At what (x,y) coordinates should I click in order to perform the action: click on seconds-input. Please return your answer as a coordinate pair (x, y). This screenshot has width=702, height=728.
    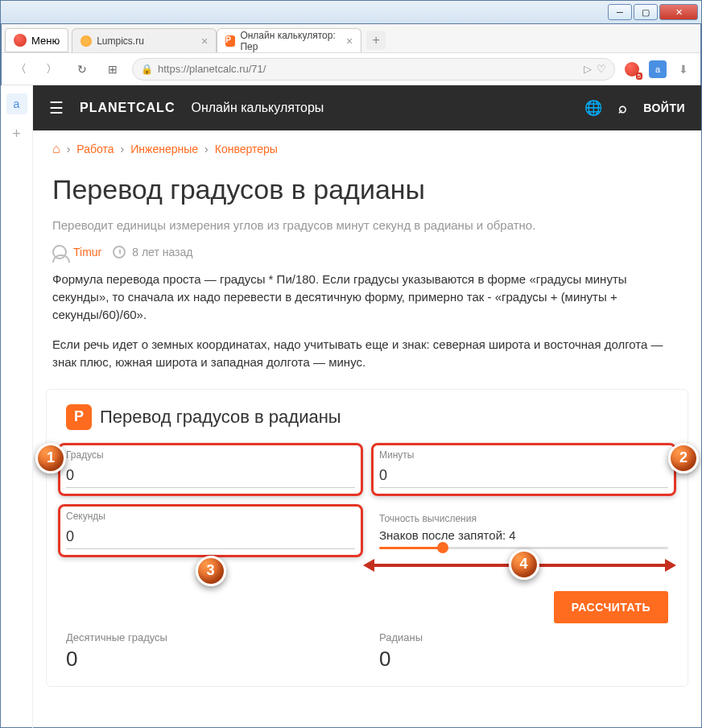
    Looking at the image, I should click on (211, 537).